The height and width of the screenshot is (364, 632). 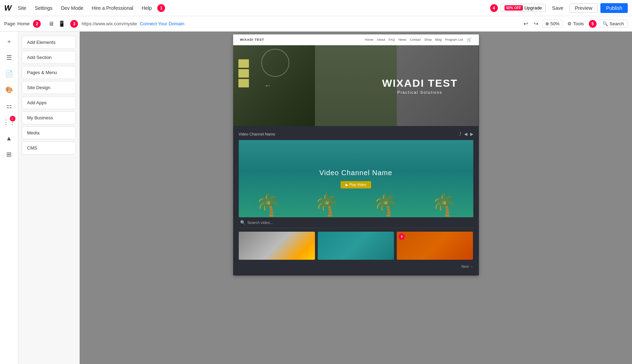 What do you see at coordinates (469, 40) in the screenshot?
I see `cart-icon: 🛒` at bounding box center [469, 40].